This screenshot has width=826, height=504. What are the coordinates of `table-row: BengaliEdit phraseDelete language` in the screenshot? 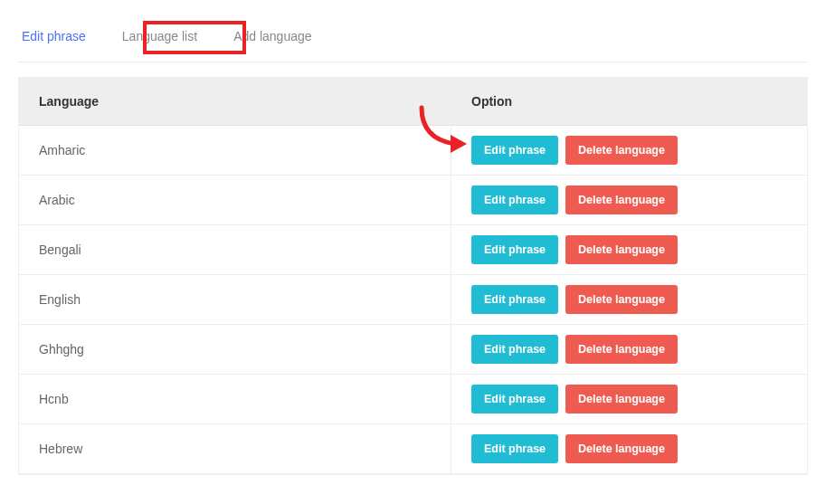 It's located at (413, 250).